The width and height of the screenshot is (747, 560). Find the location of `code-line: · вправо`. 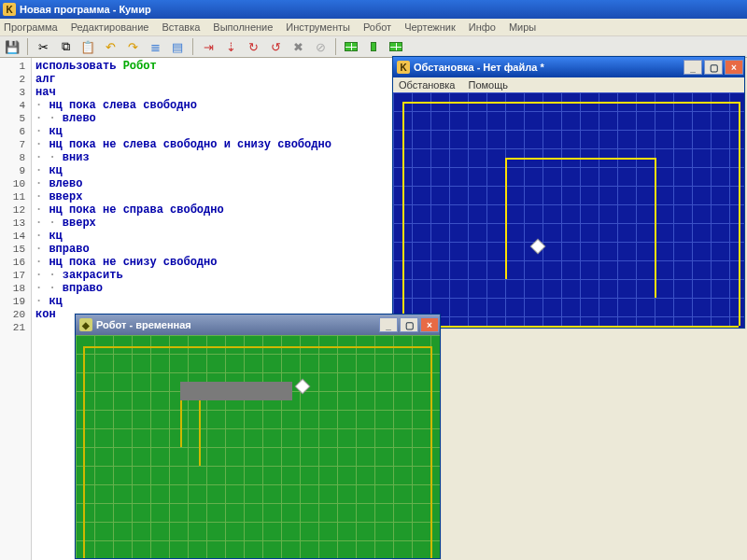

code-line: · вправо is located at coordinates (183, 249).